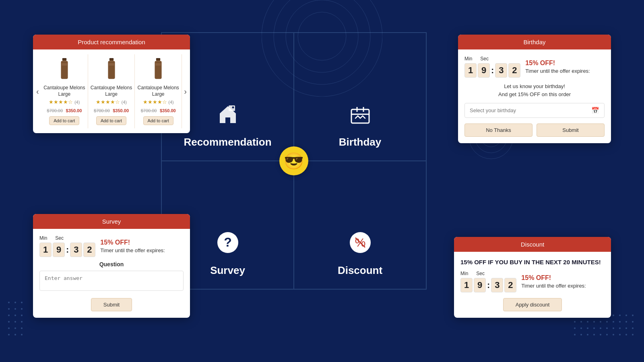 This screenshot has width=644, height=362. What do you see at coordinates (227, 142) in the screenshot?
I see `recommendation-label: Recommendation` at bounding box center [227, 142].